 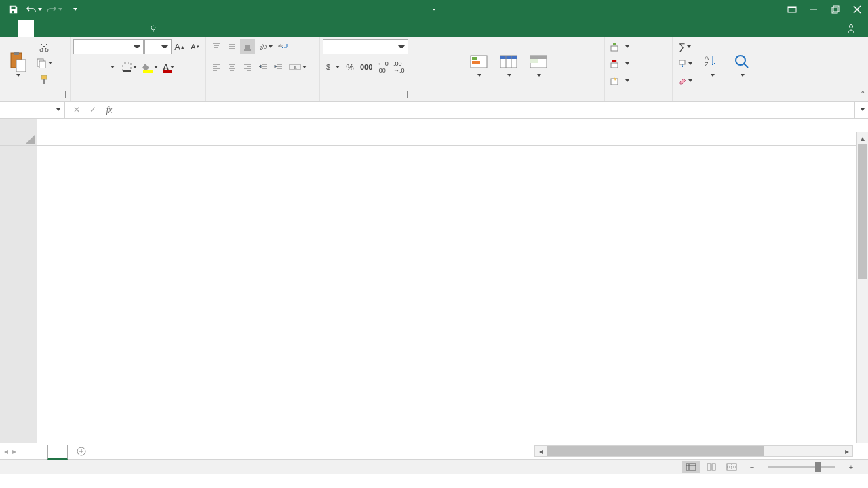 What do you see at coordinates (150, 67) in the screenshot?
I see `fill-color-button` at bounding box center [150, 67].